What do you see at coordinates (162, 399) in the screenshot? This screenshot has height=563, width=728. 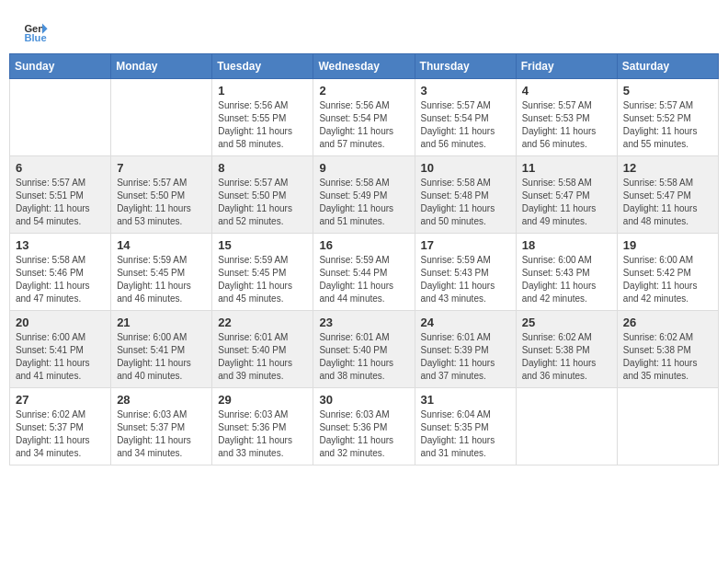 I see `day-number: 28` at bounding box center [162, 399].